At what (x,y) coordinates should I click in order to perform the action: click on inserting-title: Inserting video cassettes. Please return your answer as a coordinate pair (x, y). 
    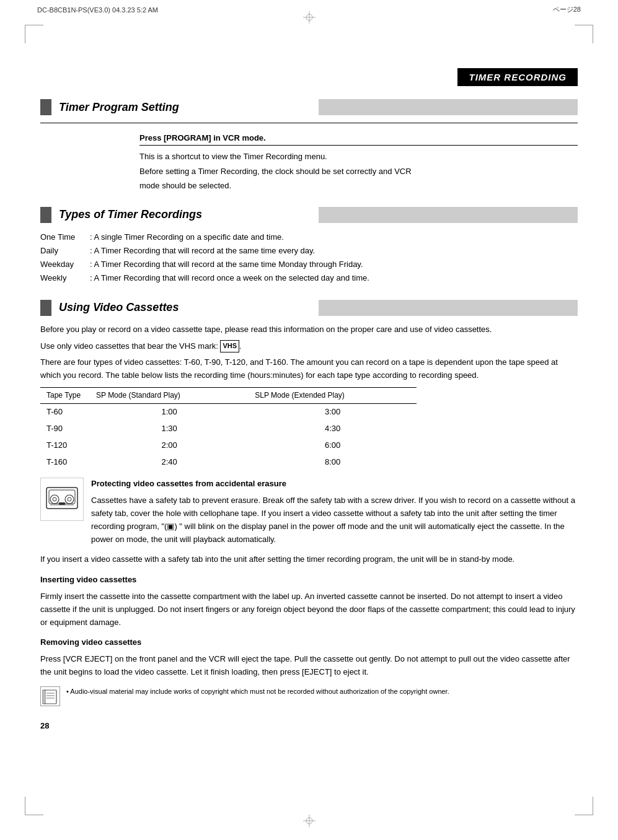
    Looking at the image, I should click on (309, 580).